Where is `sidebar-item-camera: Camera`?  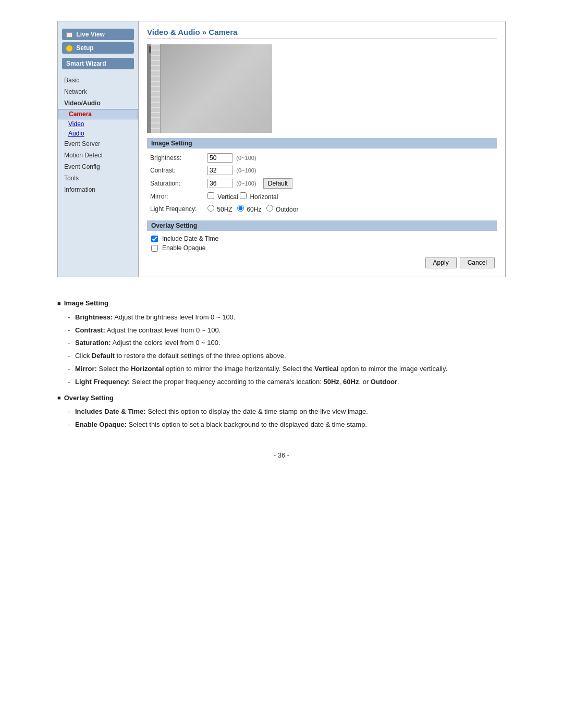
sidebar-item-camera: Camera is located at coordinates (98, 114).